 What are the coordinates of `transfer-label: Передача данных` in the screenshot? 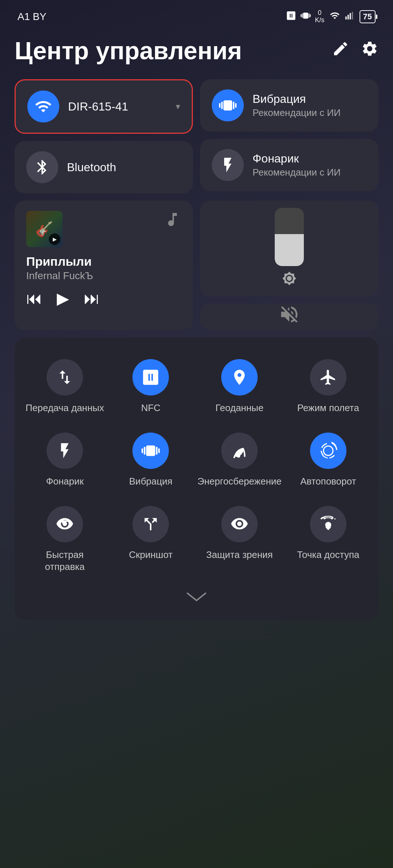 It's located at (65, 408).